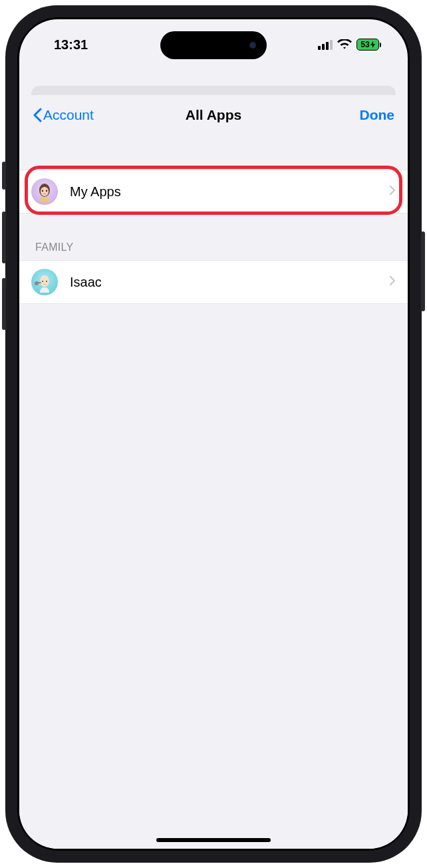 The height and width of the screenshot is (868, 427). What do you see at coordinates (355, 115) in the screenshot?
I see `done-button: Done` at bounding box center [355, 115].